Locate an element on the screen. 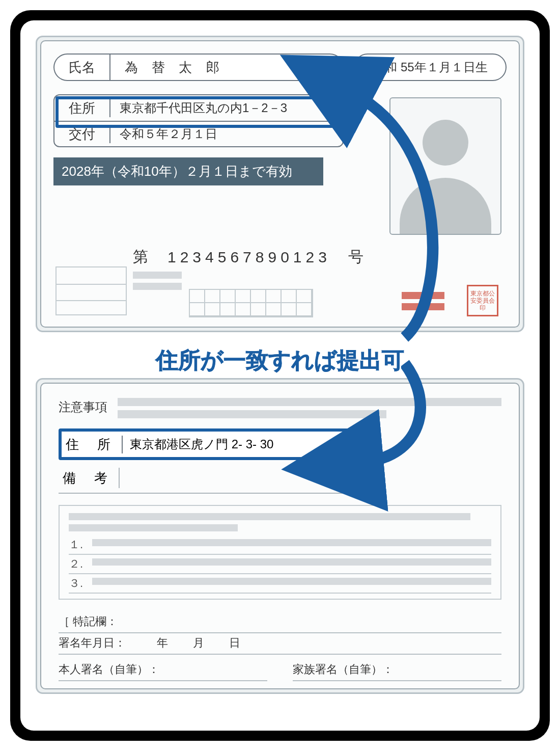 The width and height of the screenshot is (560, 751). family-signature: 家族署名（自筆）： is located at coordinates (397, 670).